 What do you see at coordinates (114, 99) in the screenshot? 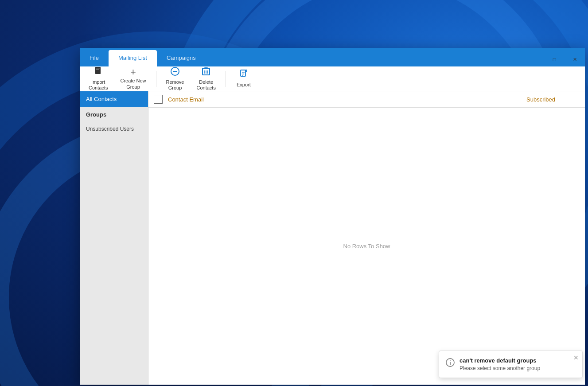
I see `sidebar-item-all-contacts: All Contacts` at bounding box center [114, 99].